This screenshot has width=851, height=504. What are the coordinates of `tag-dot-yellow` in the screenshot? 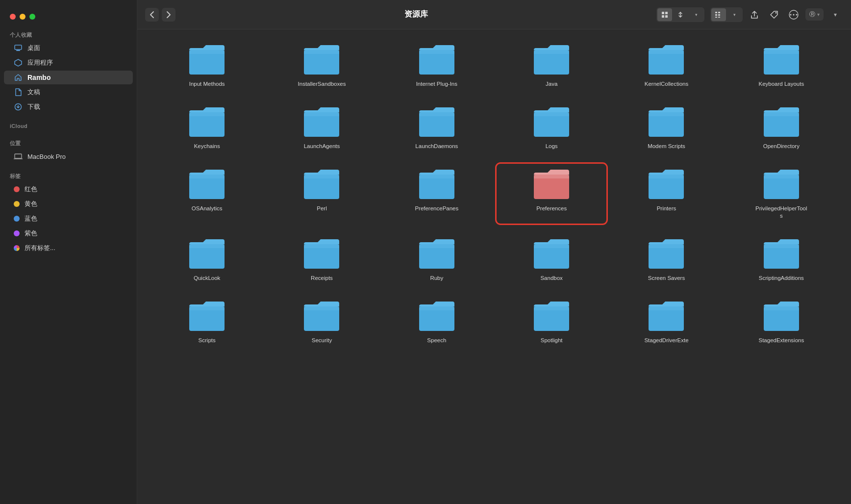 It's located at (17, 204).